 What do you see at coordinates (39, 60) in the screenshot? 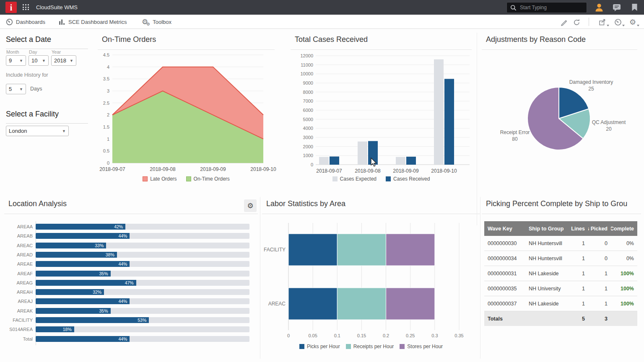
I see `day-select: 10▼` at bounding box center [39, 60].